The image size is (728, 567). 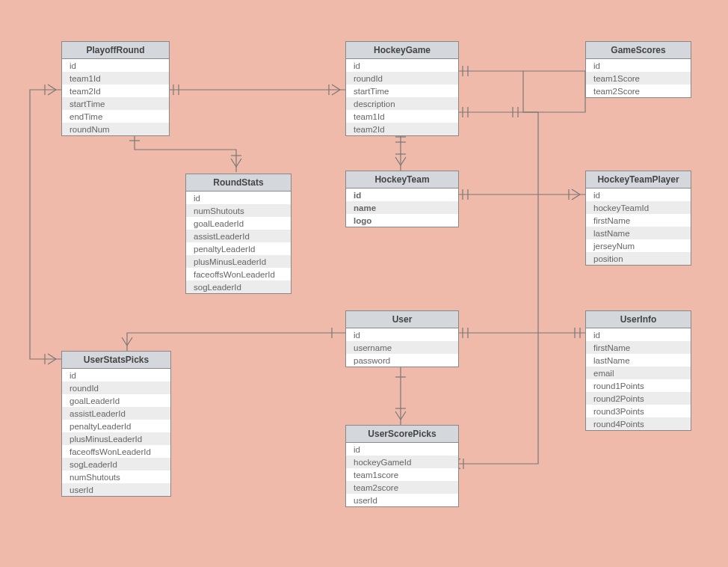 I want to click on entity-body: id username password, so click(x=402, y=347).